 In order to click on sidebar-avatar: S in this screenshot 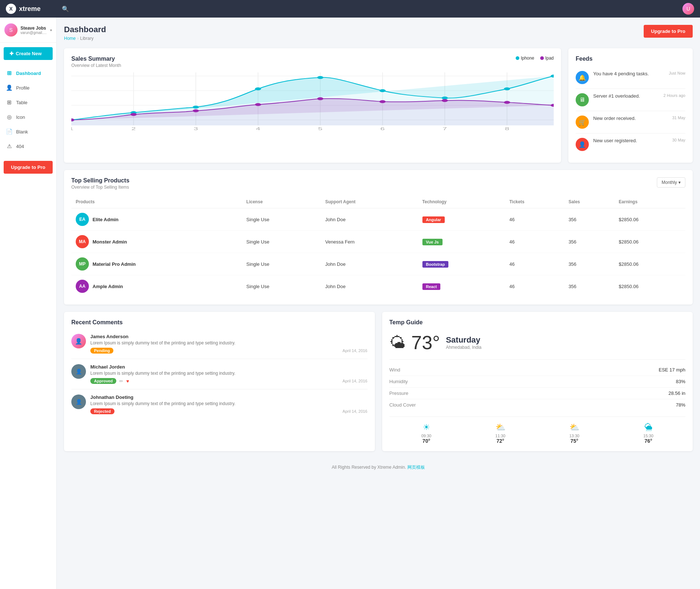, I will do `click(11, 30)`.